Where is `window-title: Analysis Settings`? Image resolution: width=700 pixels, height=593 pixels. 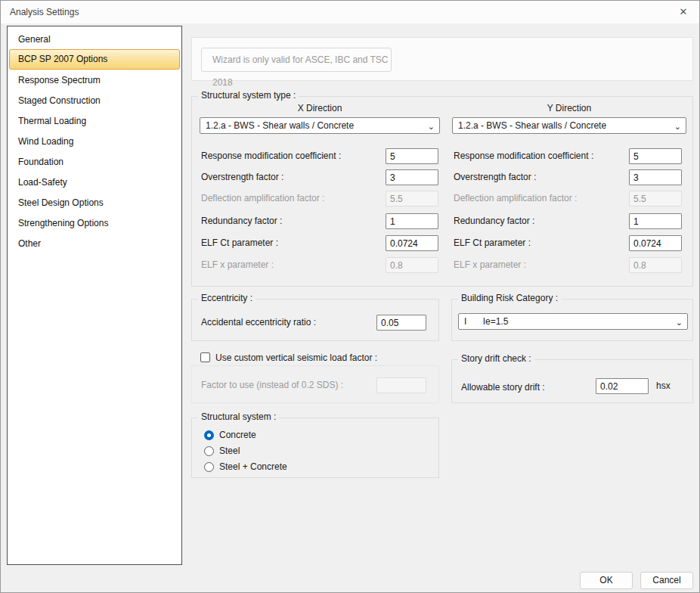
window-title: Analysis Settings is located at coordinates (44, 12).